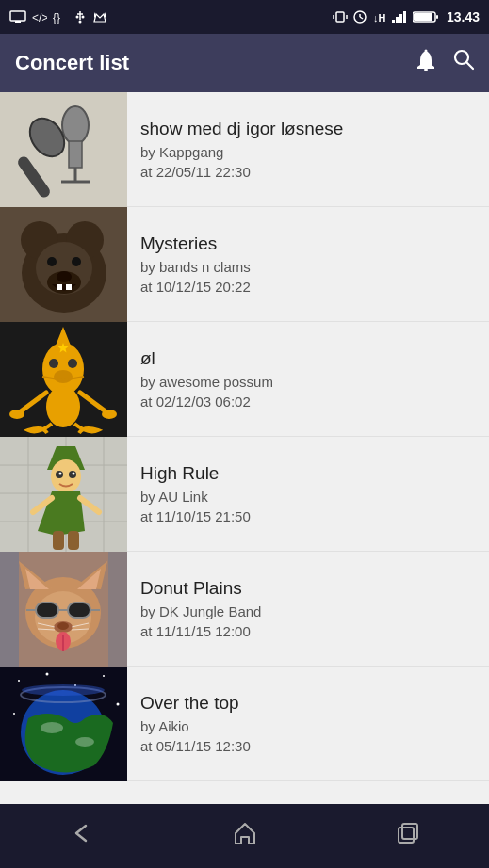 The height and width of the screenshot is (868, 489). I want to click on cat-icon, so click(100, 17).